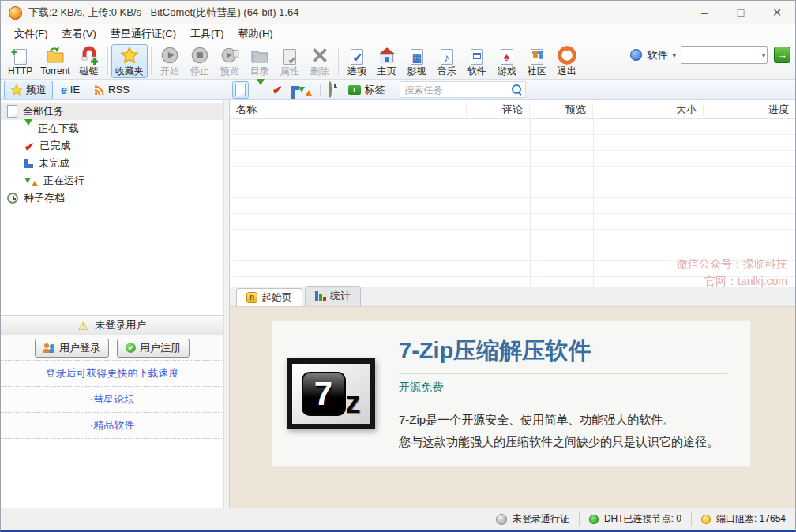 The width and height of the screenshot is (796, 532). Describe the element at coordinates (648, 110) in the screenshot. I see `column-size: 大小` at that location.